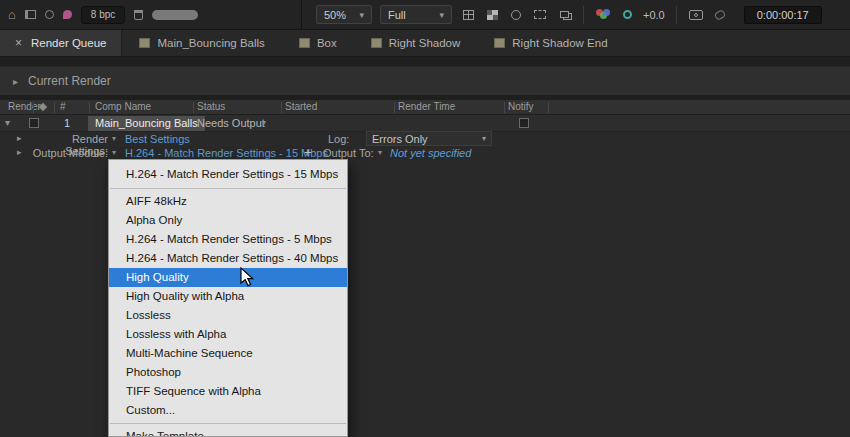 The width and height of the screenshot is (850, 437). Describe the element at coordinates (194, 391) in the screenshot. I see `menu-item-label: TIFF Sequence with Alpha` at that location.